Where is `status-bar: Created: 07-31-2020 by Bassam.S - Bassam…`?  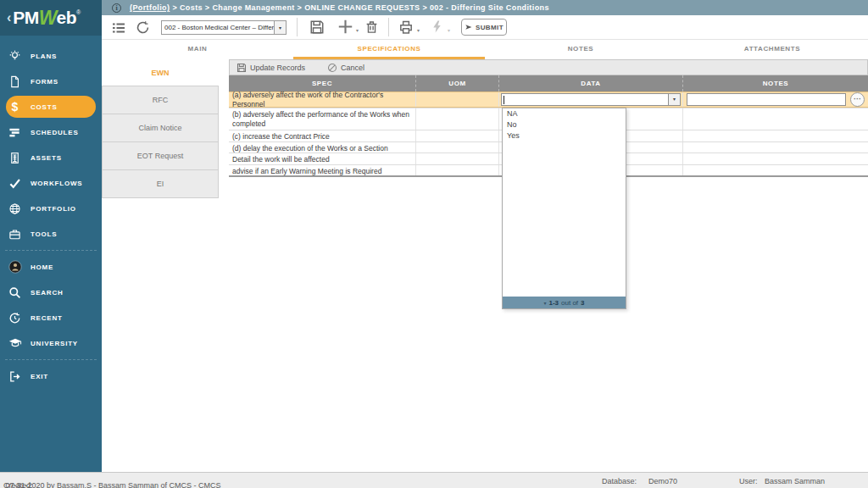 status-bar: Created: 07-31-2020 by Bassam.S - Bassam… is located at coordinates (434, 480).